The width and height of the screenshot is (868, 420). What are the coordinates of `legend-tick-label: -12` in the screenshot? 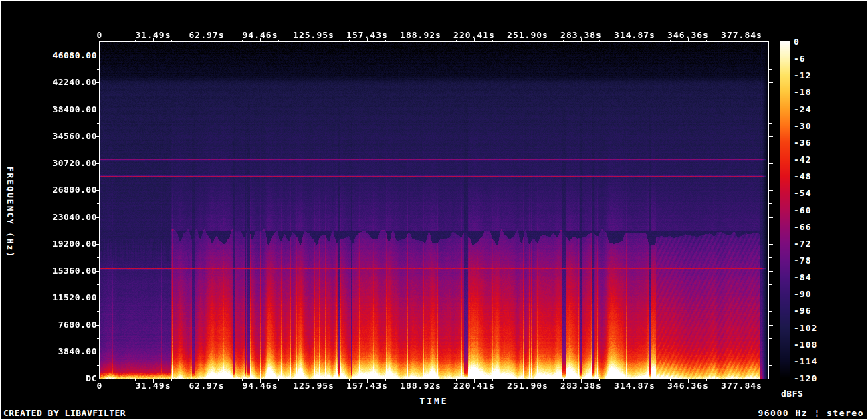 It's located at (817, 76).